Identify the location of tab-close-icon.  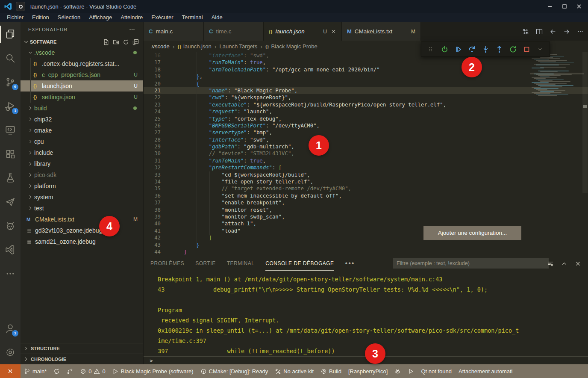
(333, 32).